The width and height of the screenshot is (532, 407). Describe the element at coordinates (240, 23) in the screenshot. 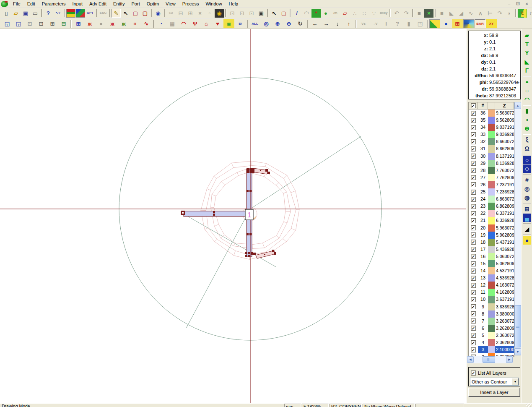

I see `toolbar-icon-ex-plot: E/` at that location.